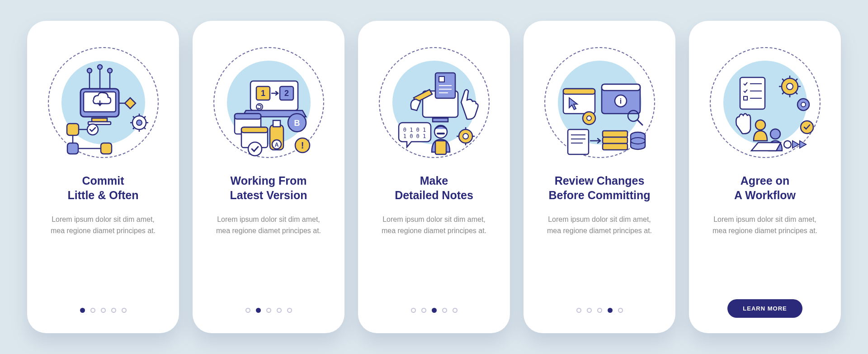 This screenshot has height=354, width=868. I want to click on svg-text: B, so click(297, 123).